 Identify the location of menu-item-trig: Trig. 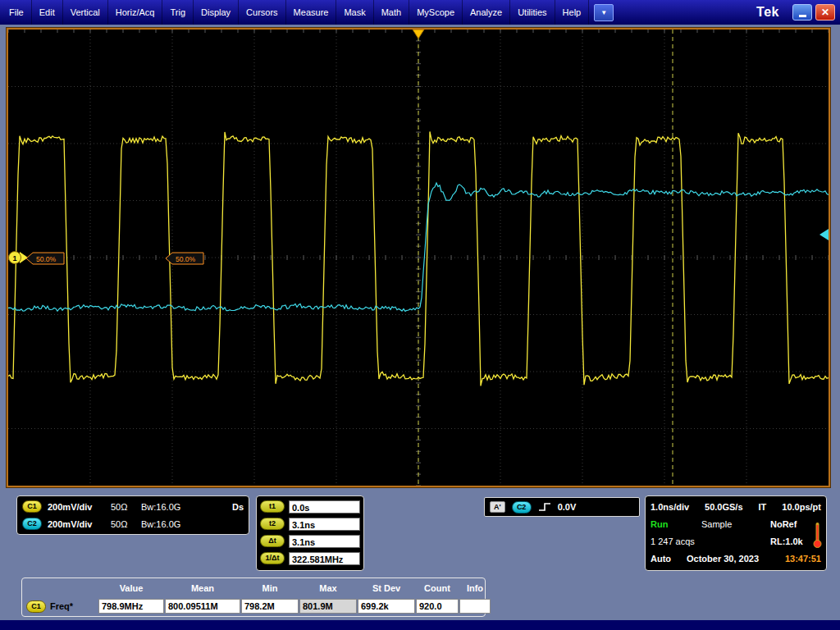
(178, 12).